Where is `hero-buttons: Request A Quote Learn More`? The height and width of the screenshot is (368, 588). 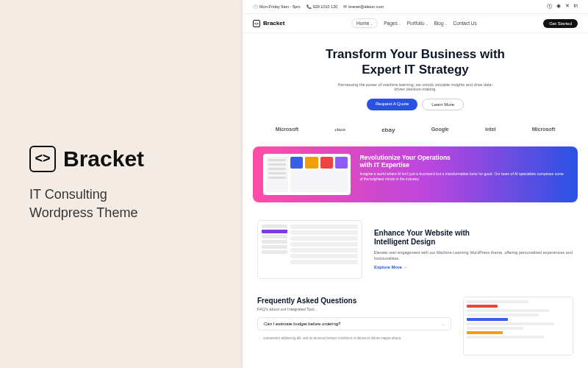 hero-buttons: Request A Quote Learn More is located at coordinates (415, 105).